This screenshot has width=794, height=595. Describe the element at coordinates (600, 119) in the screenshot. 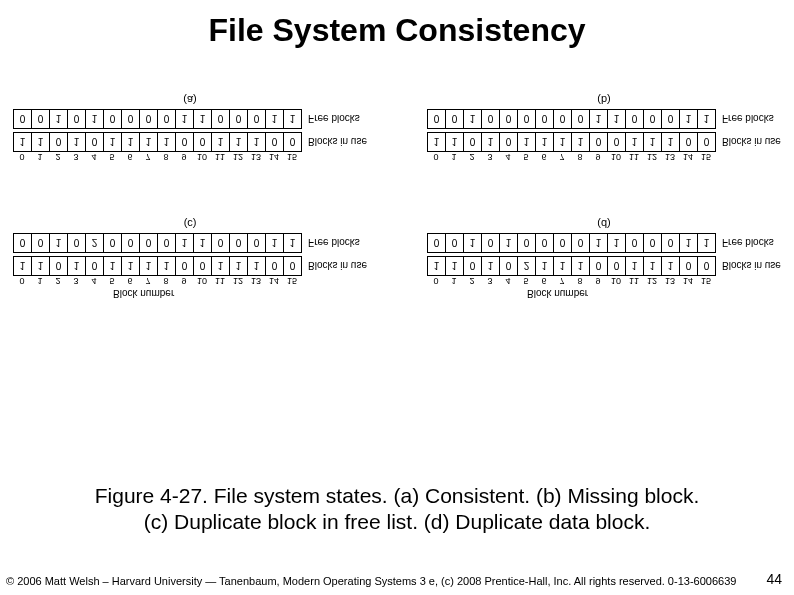

I see `free-blocks-row: 0010000001100011Free blocks` at that location.